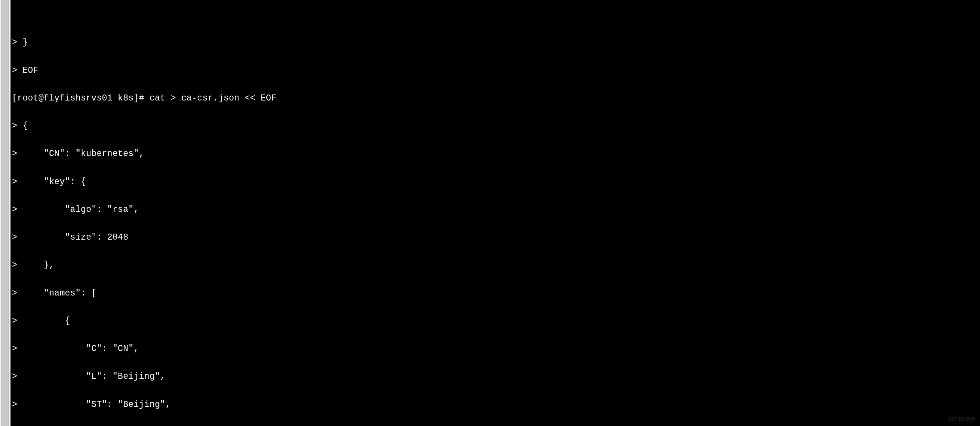 Image resolution: width=980 pixels, height=426 pixels. I want to click on terminal-line: > "L": "Beijing",, so click(496, 377).